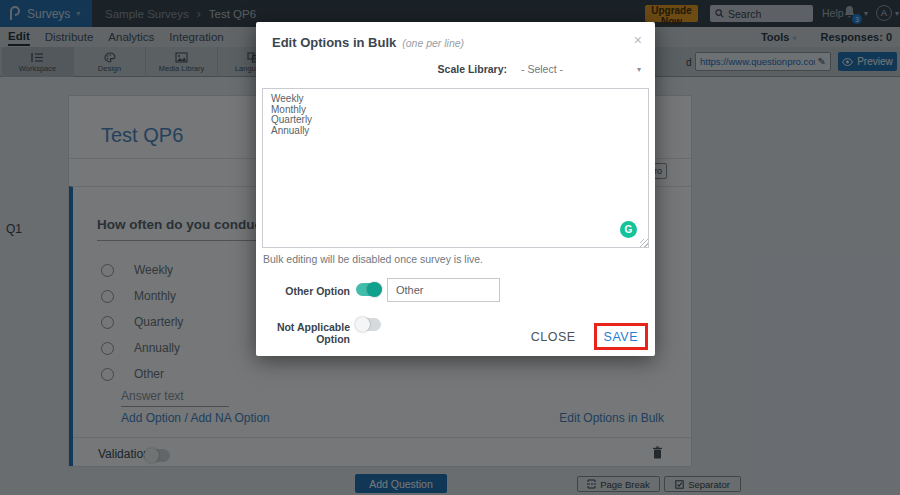  What do you see at coordinates (542, 69) in the screenshot?
I see `scale-library-value: - Select -` at bounding box center [542, 69].